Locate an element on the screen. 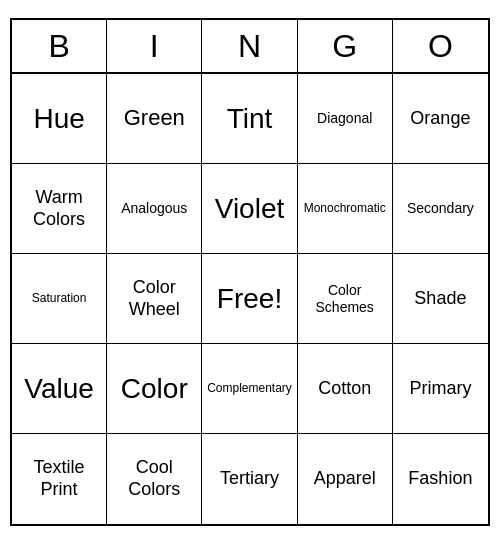 This screenshot has width=500, height=544. cell-text: Orange is located at coordinates (440, 119).